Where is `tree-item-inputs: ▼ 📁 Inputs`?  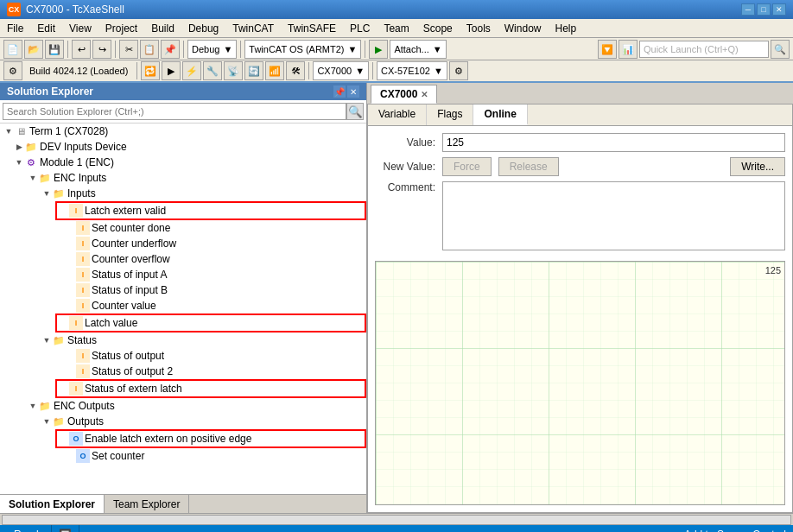 tree-item-inputs: ▼ 📁 Inputs is located at coordinates (183, 193).